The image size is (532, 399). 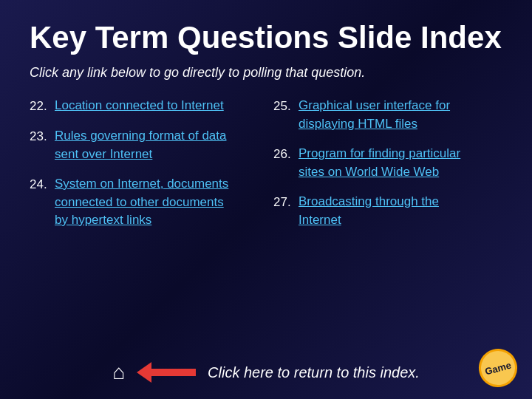 What do you see at coordinates (388, 106) in the screenshot?
I see `list-item: 25. Graphical user interface for` at bounding box center [388, 106].